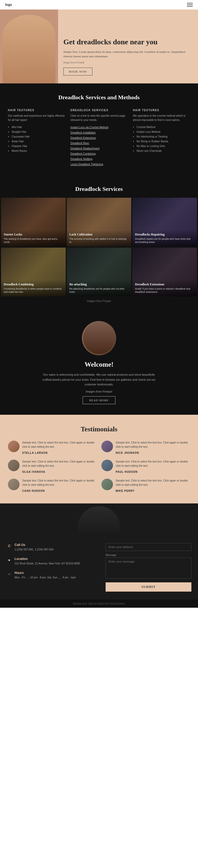  What do you see at coordinates (99, 131) in the screenshot?
I see `services-methods-section: Dreadlock Services and Methods HAIR TEXT…` at bounding box center [99, 131].